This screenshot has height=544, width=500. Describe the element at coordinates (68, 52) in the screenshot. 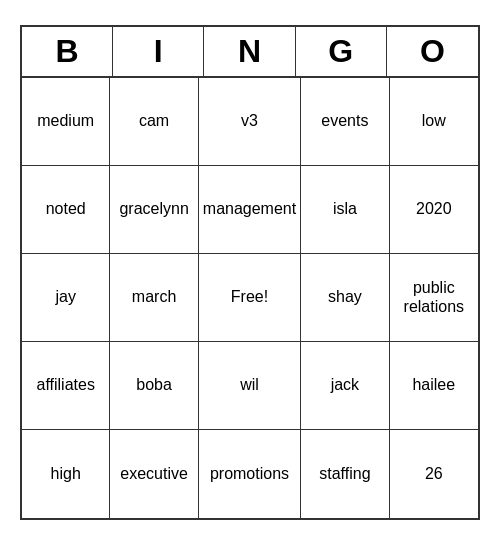

I see `header-letter: B` at that location.